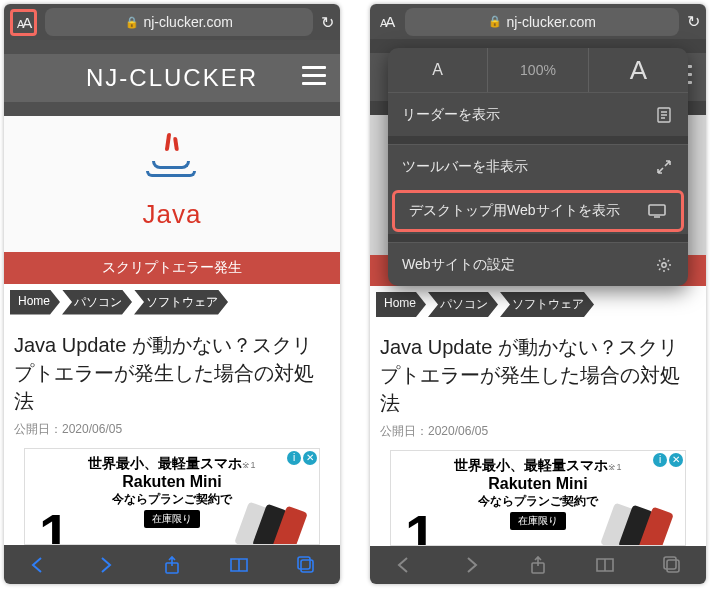 This screenshot has width=710, height=589. I want to click on error-banner: スクリプトエラー発生, so click(172, 268).